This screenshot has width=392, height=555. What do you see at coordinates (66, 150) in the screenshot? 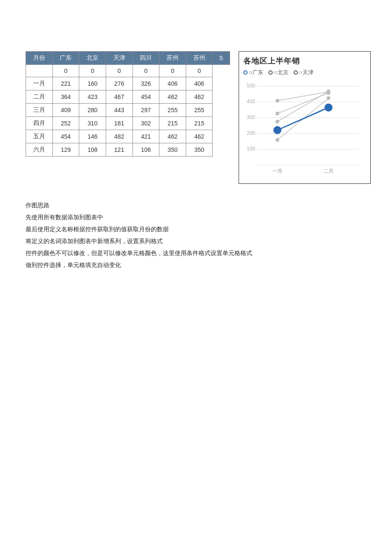
I see `table-cell: 129` at bounding box center [66, 150].